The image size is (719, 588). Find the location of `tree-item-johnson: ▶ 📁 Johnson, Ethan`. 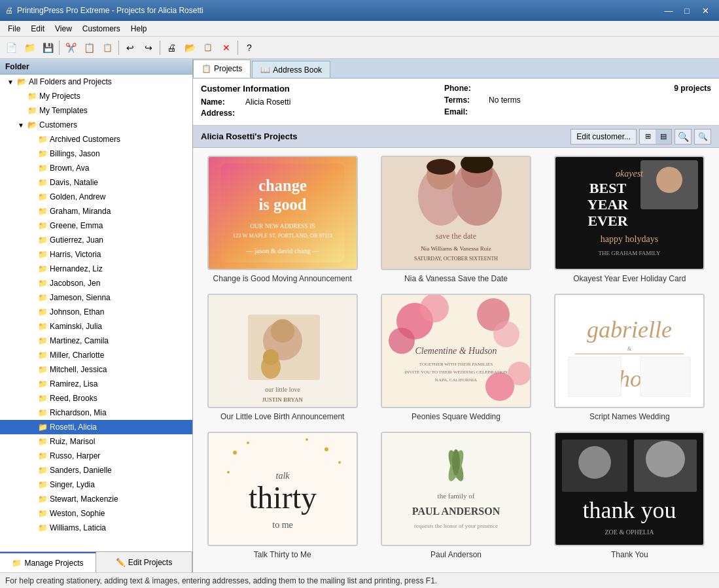

tree-item-johnson: ▶ 📁 Johnson, Ethan is located at coordinates (96, 312).